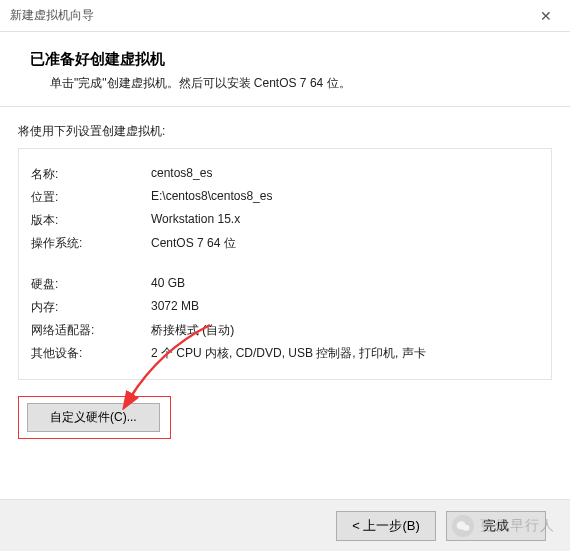 The height and width of the screenshot is (551, 570). I want to click on page-subtitle: 单击"完成"创建虚拟机。然后可以安装 CentOS 7 64 位。, so click(285, 84).